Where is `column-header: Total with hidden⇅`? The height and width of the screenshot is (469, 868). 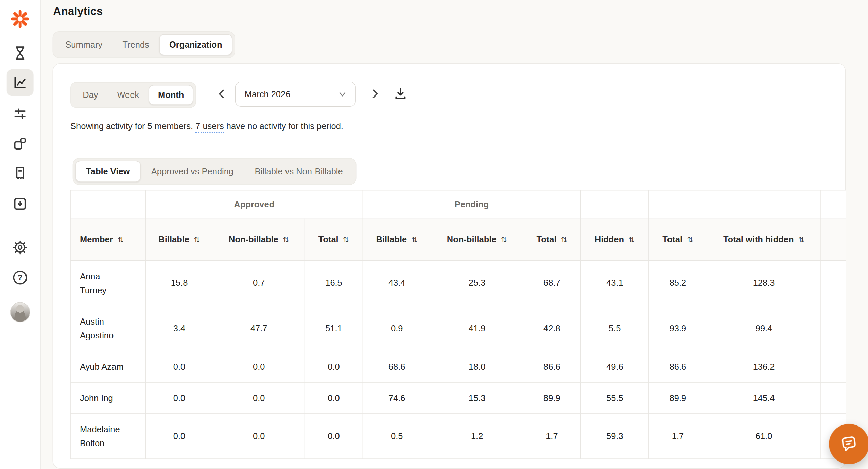
column-header: Total with hidden⇅ is located at coordinates (764, 239).